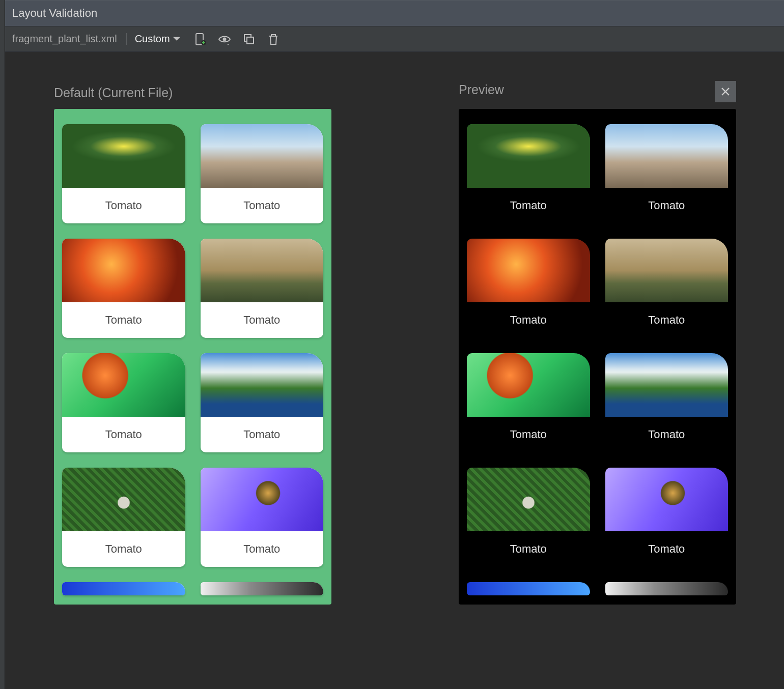 The height and width of the screenshot is (689, 784). Describe the element at coordinates (237, 39) in the screenshot. I see `tool-icons` at that location.